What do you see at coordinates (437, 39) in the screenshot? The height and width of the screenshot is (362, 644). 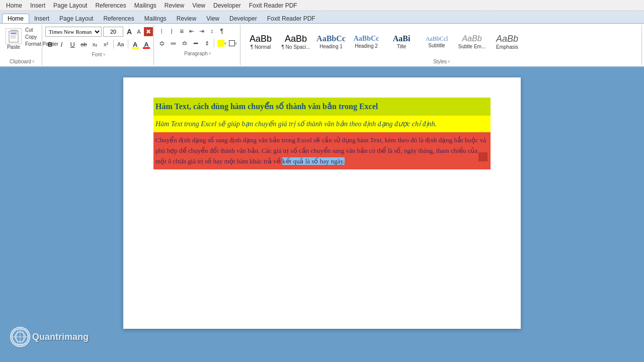 I see `style-subtitle-preview: AaBbCcl` at bounding box center [437, 39].